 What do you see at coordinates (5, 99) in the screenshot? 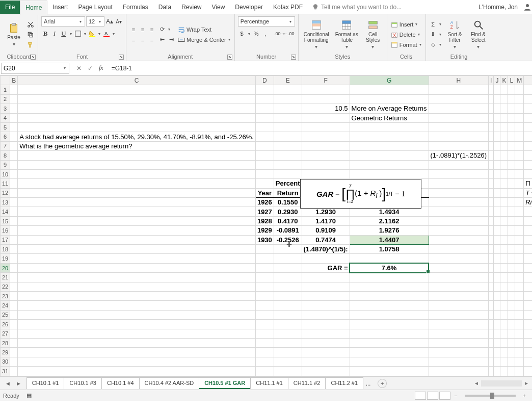
I see `row-header-2: 2` at bounding box center [5, 99].